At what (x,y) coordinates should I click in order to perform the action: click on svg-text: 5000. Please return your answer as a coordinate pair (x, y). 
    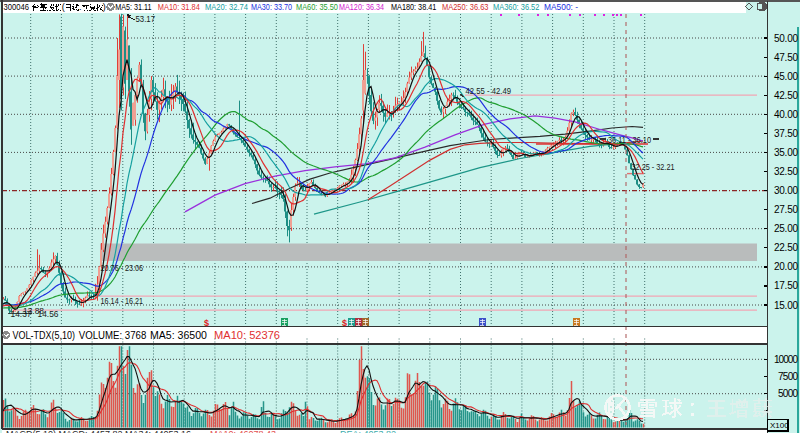
    Looking at the image, I should click on (788, 394).